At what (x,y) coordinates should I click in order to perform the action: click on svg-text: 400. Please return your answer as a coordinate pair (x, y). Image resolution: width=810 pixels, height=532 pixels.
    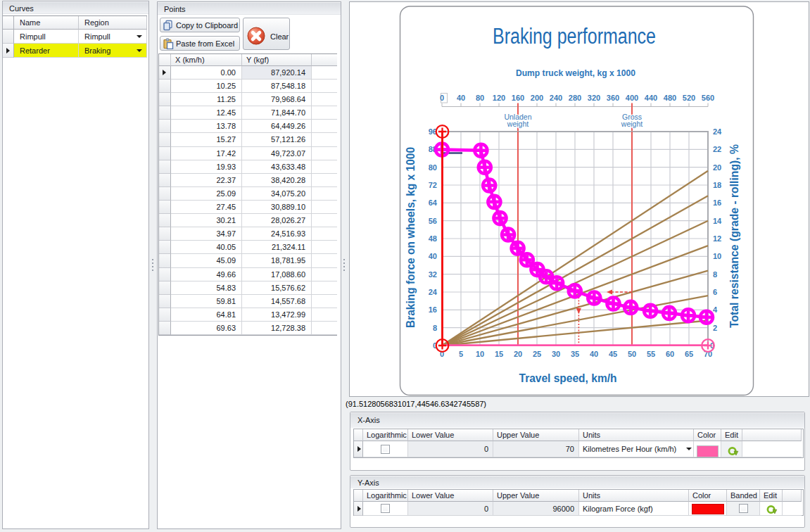
    Looking at the image, I should click on (632, 98).